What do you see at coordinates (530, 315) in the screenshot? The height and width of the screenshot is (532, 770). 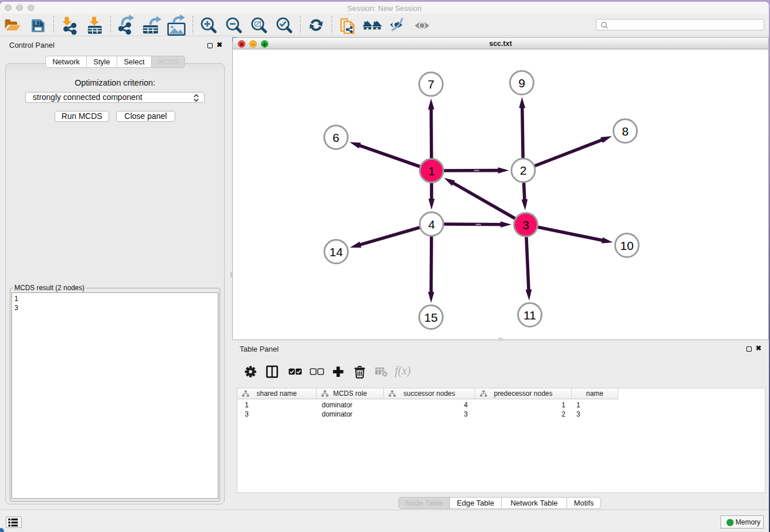 I see `svg-text: 11` at bounding box center [530, 315].